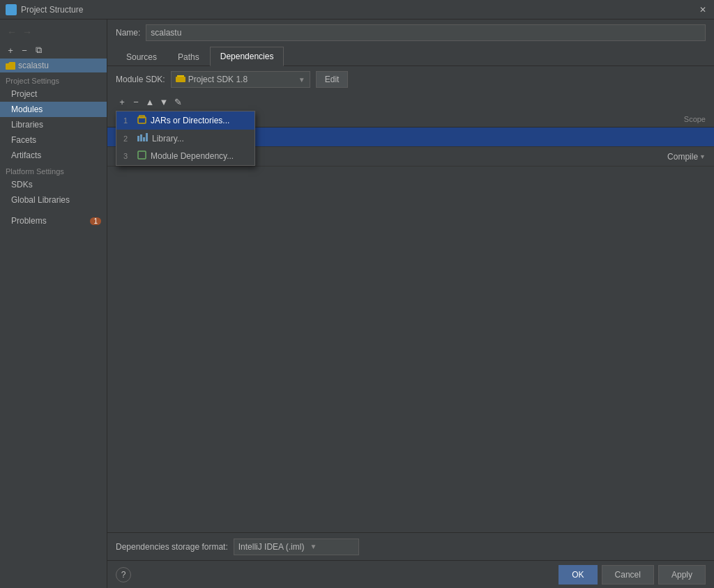 This screenshot has width=714, height=588. What do you see at coordinates (682, 575) in the screenshot?
I see `apply-button: Apply` at bounding box center [682, 575].